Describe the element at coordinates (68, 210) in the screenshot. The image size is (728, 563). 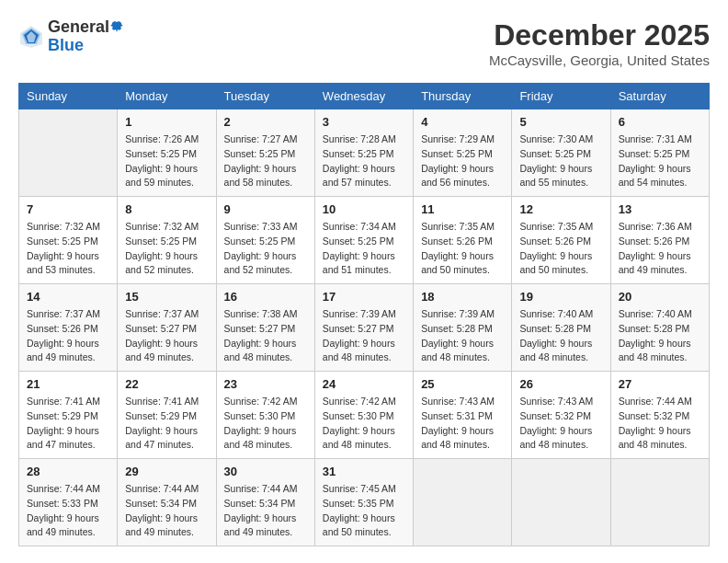
I see `day-number: 7` at that location.